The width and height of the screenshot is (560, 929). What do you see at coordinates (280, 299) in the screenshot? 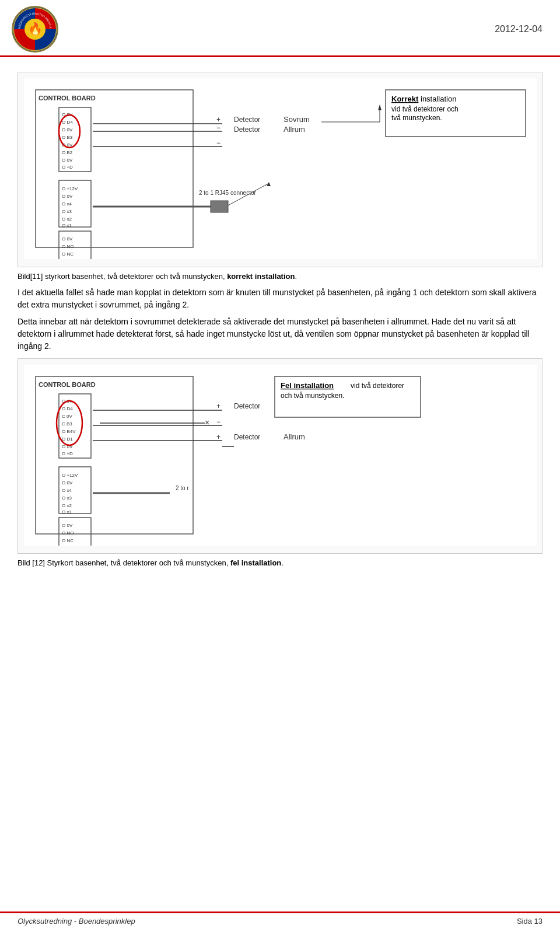
I see `paragraph1: I det aktuella fallet så hade man koppla…` at bounding box center [280, 299].